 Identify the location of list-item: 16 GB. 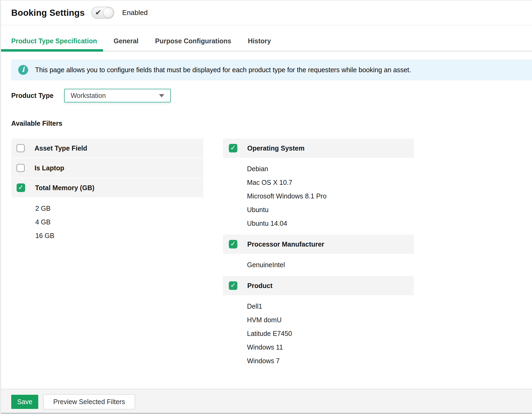
(119, 236).